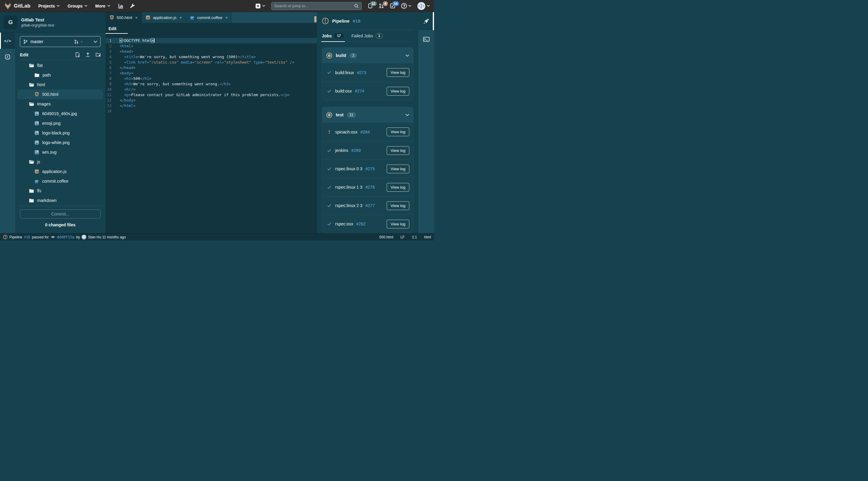  I want to click on search-input, so click(313, 6).